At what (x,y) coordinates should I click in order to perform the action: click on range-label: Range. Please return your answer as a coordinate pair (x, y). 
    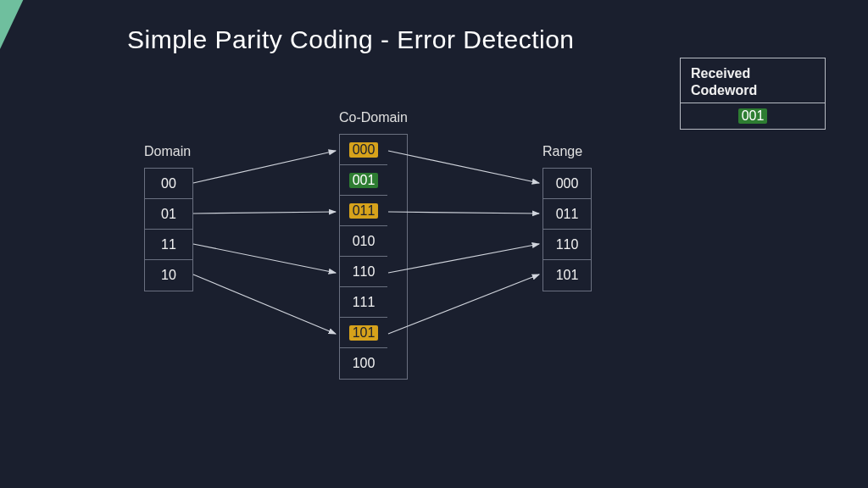
    Looking at the image, I should click on (567, 152).